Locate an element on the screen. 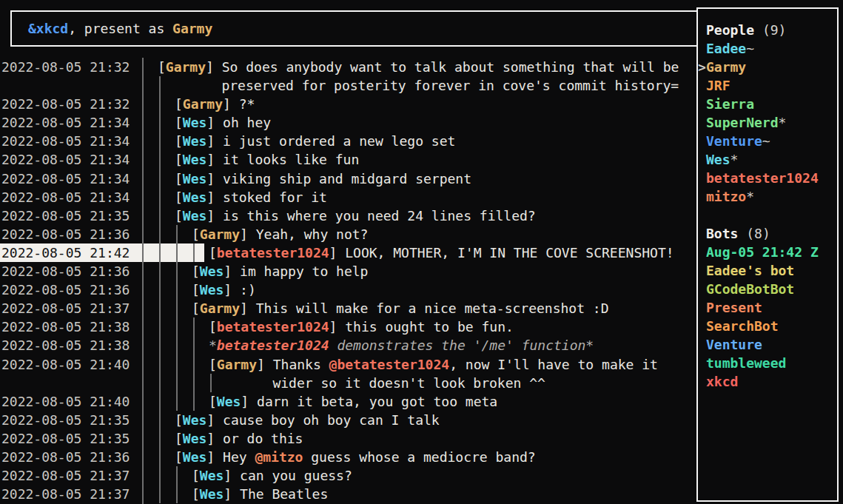  message-segment: demonstrates the '/me' function* is located at coordinates (462, 345).